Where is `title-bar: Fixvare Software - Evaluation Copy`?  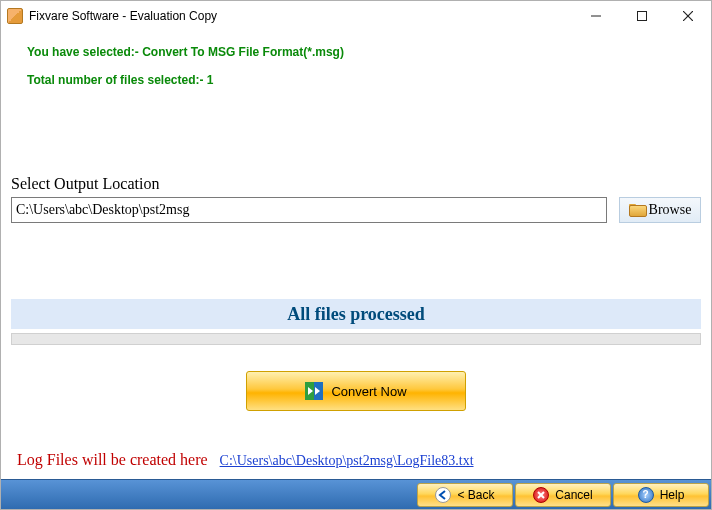
title-bar: Fixvare Software - Evaluation Copy is located at coordinates (356, 16).